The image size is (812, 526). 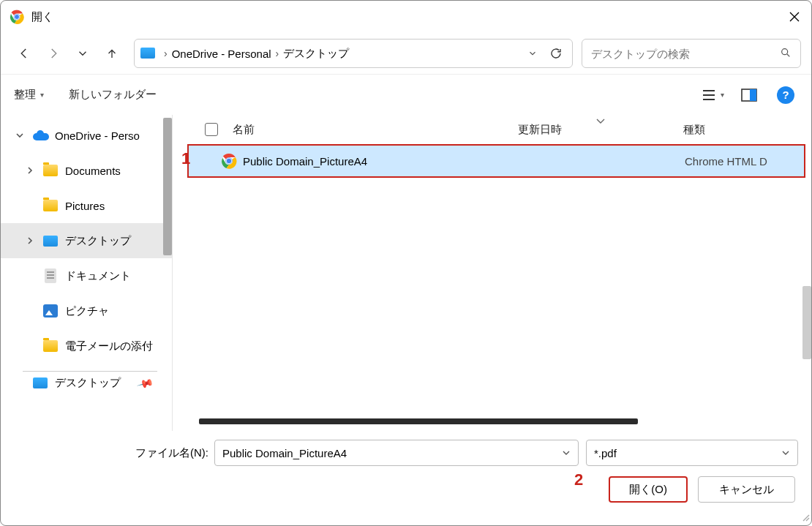 I want to click on new-folder-button: 新しいフォルダー, so click(x=113, y=95).